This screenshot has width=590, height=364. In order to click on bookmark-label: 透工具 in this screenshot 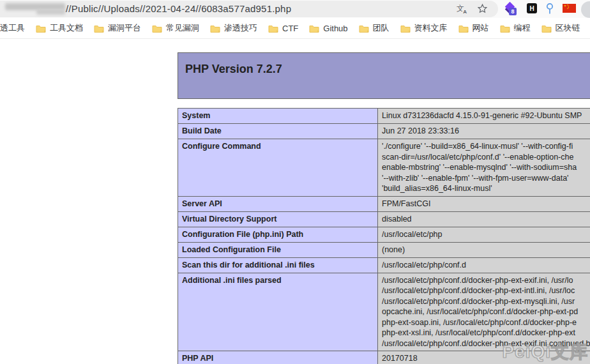, I will do `click(13, 28)`.